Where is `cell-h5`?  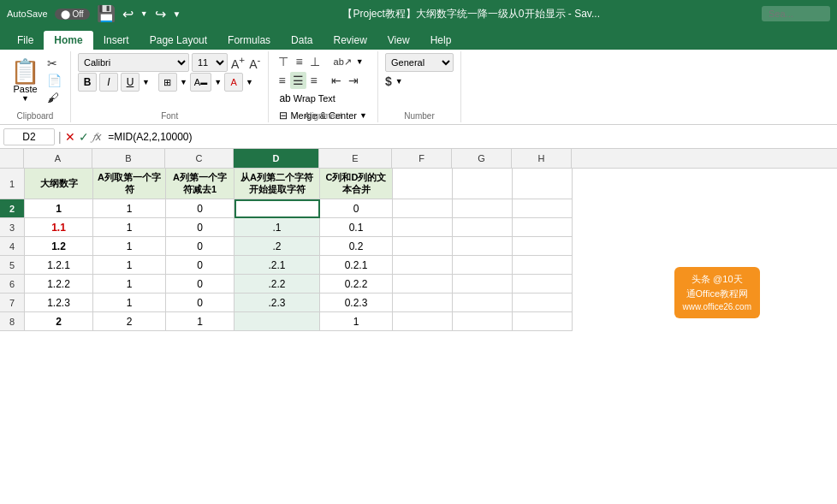 cell-h5 is located at coordinates (543, 265).